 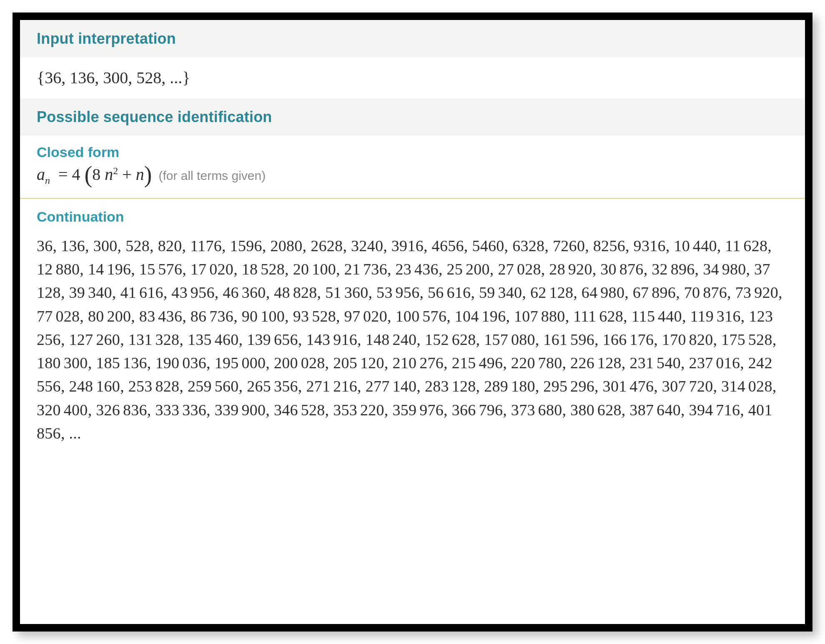 I want to click on input-sequence: {36, 136, 300, 528, ...}, so click(x=413, y=78).